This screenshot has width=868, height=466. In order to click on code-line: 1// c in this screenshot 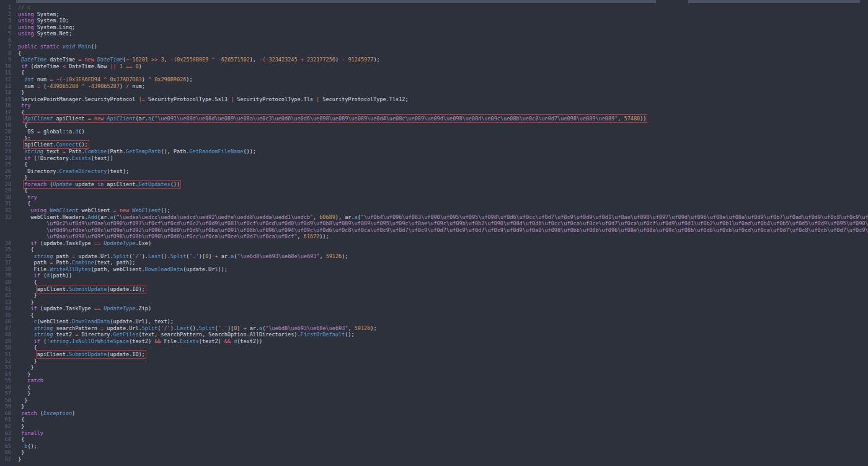, I will do `click(434, 7)`.